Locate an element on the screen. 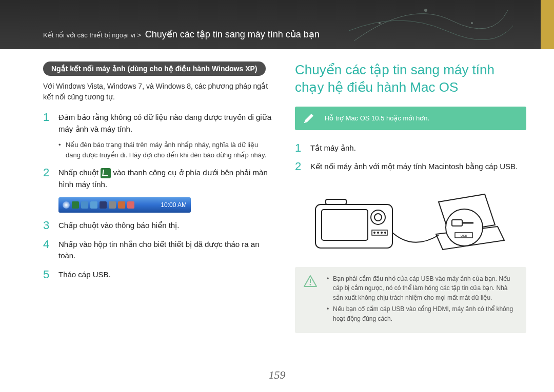  windows-taskbar-illustration: 10:00 AM is located at coordinates (125, 205).